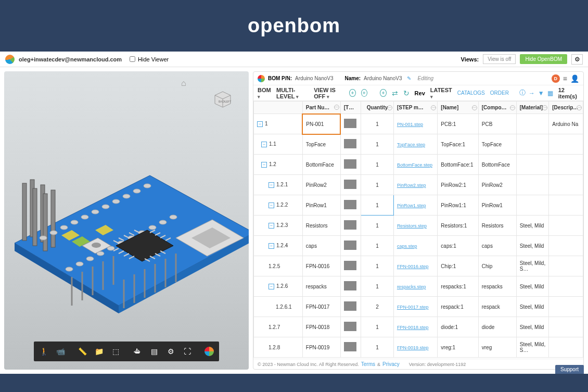 The width and height of the screenshot is (588, 392). I want to click on cell-comp: PinRow2, so click(497, 185).